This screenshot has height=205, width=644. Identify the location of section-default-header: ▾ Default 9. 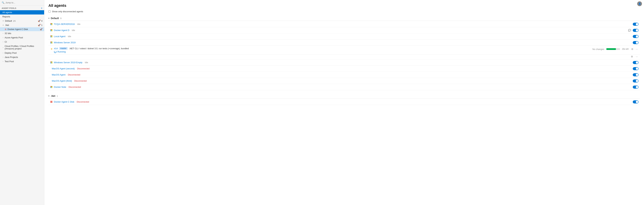
(344, 18).